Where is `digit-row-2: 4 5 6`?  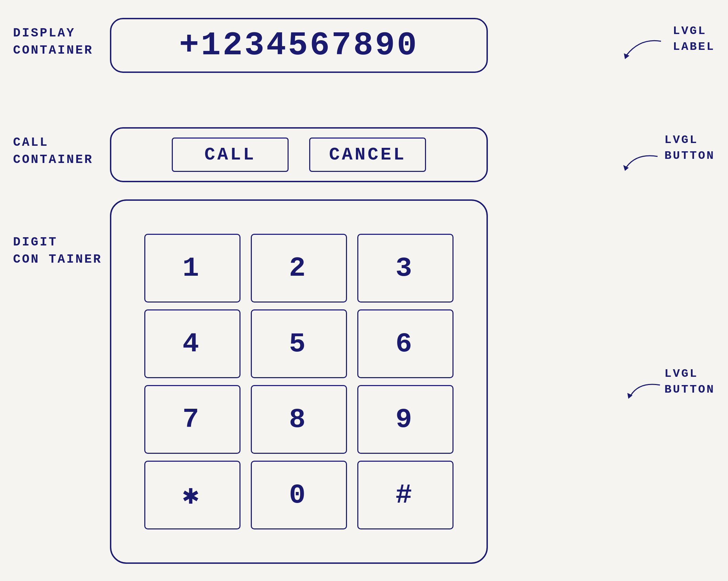
digit-row-2: 4 5 6 is located at coordinates (299, 344).